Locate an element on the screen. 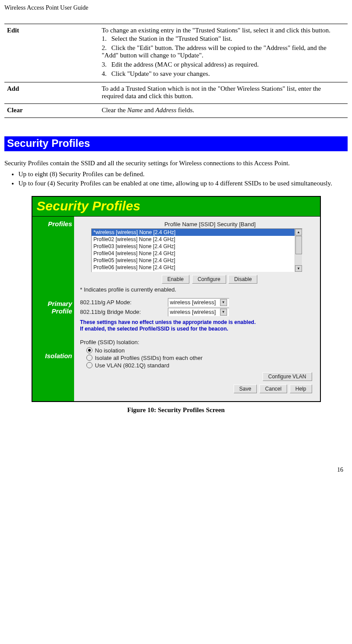  edit-steps: 1.Select the Station in the "Trusted Sta… is located at coordinates (223, 56).